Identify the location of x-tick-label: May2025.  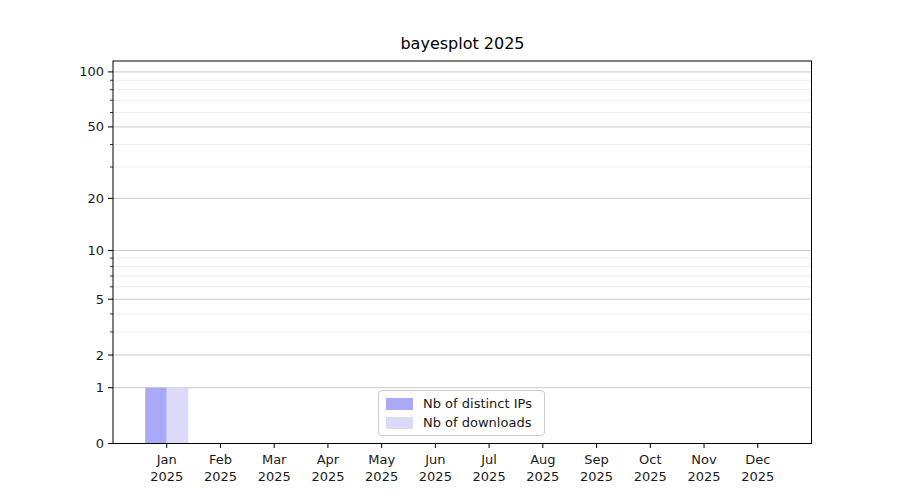
(382, 468).